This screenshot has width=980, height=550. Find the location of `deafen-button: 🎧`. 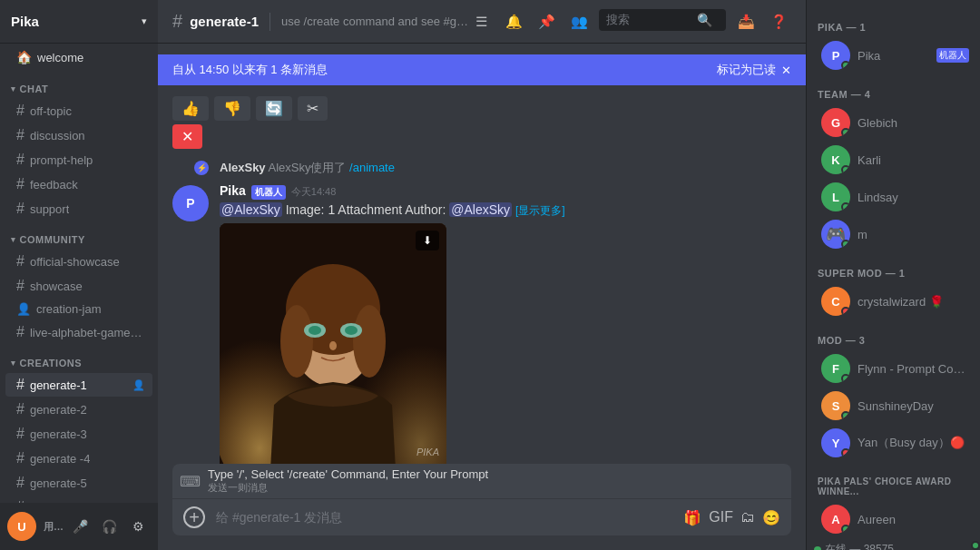

deafen-button: 🎧 is located at coordinates (109, 526).